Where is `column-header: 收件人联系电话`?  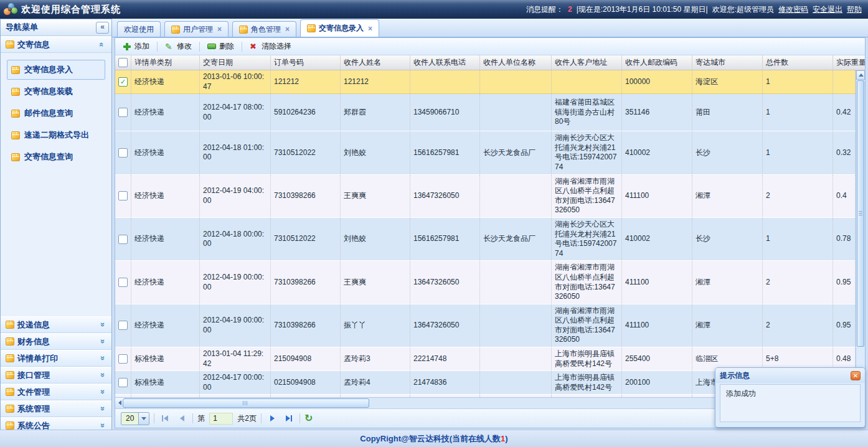
column-header: 收件人联系电话 is located at coordinates (445, 62).